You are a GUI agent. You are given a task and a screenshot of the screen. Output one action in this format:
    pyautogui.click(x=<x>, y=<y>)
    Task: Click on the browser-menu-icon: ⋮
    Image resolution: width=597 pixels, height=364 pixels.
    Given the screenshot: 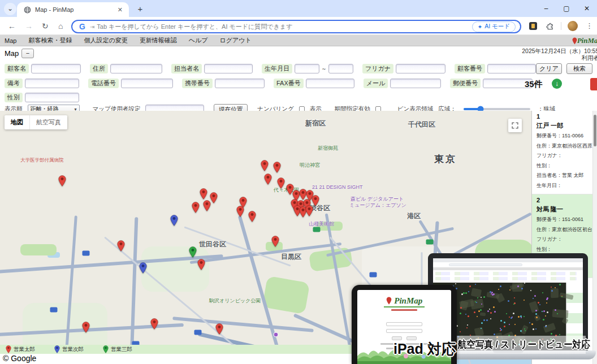 What is the action you would take?
    pyautogui.click(x=589, y=26)
    